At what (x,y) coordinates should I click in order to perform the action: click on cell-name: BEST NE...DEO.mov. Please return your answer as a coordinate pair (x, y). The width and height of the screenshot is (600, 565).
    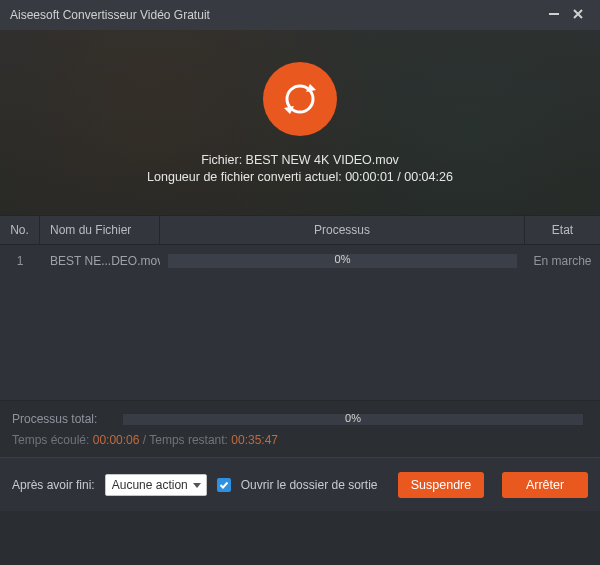
    Looking at the image, I should click on (100, 261).